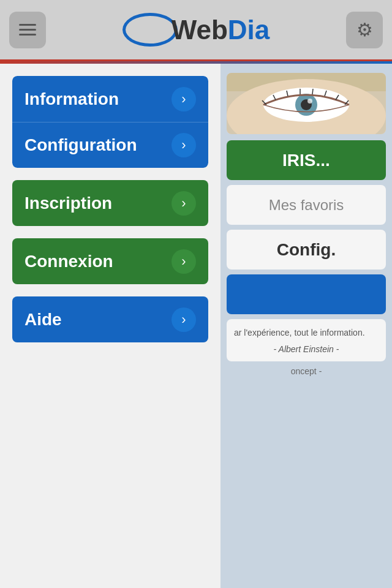 This screenshot has height=588, width=392. Describe the element at coordinates (306, 250) in the screenshot. I see `config-button: Config.` at that location.